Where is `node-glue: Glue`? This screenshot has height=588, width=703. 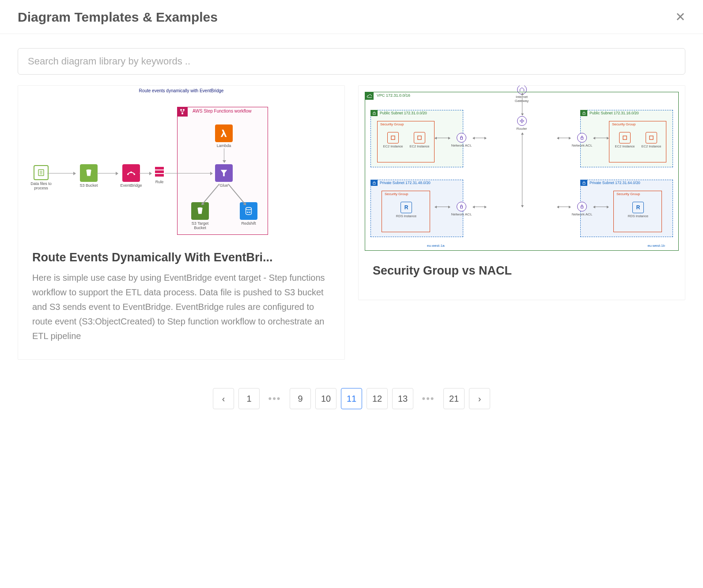 node-glue: Glue is located at coordinates (224, 176).